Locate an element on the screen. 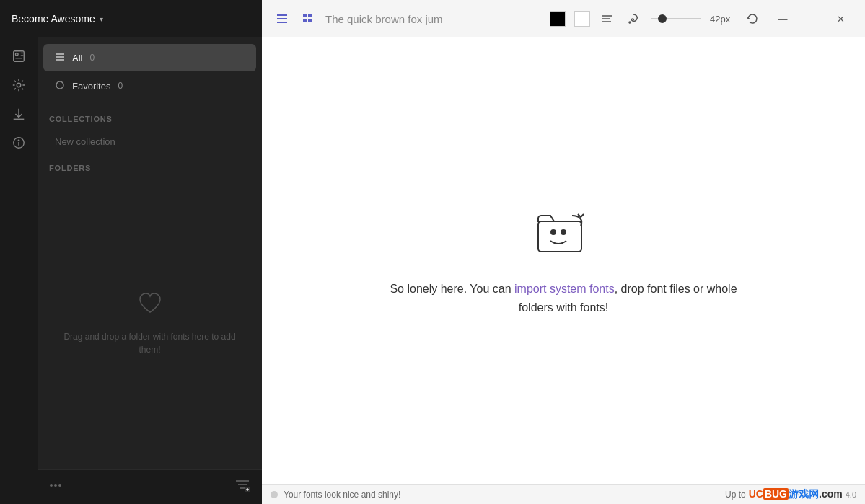 The width and height of the screenshot is (865, 504). list-icon is located at coordinates (60, 58).